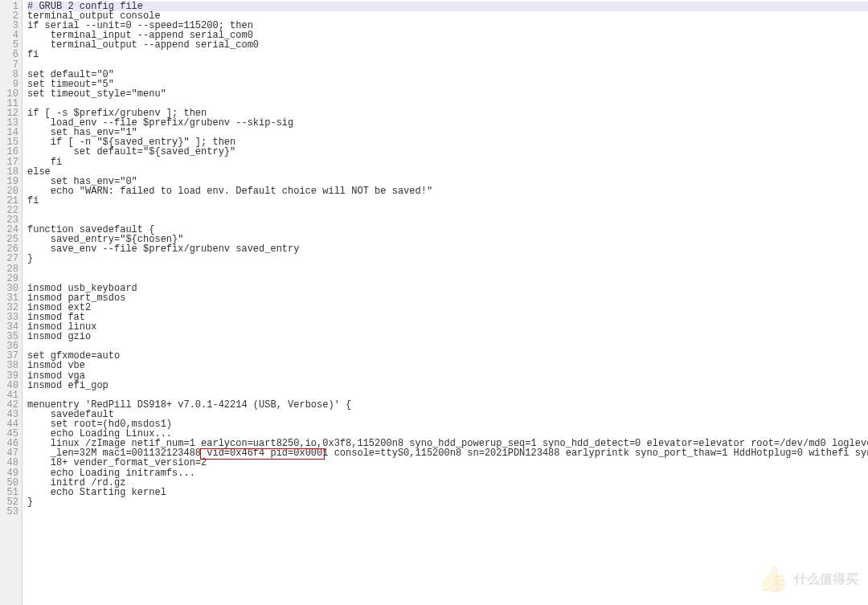 This screenshot has height=605, width=868. I want to click on line-number: 50, so click(10, 483).